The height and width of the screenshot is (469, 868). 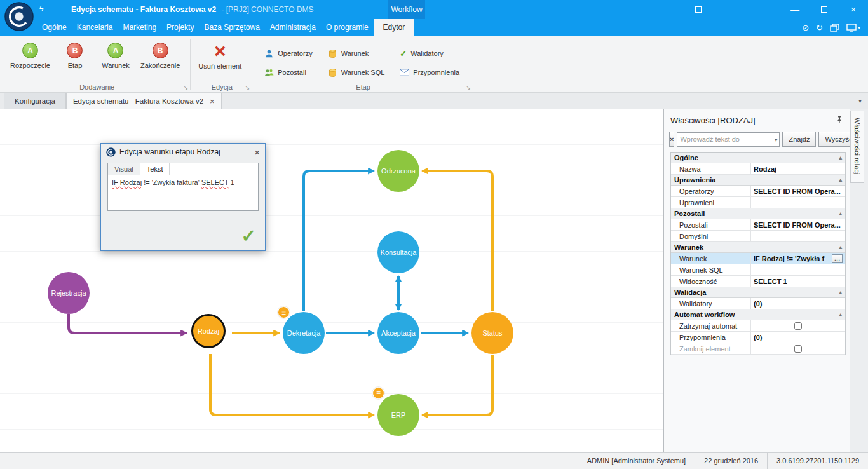 What do you see at coordinates (69, 293) in the screenshot?
I see `node-rejestracja: Rejestracja` at bounding box center [69, 293].